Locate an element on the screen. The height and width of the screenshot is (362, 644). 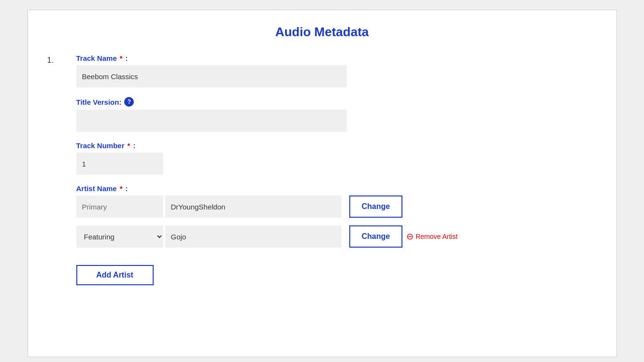
primary-artist-change-button: Change is located at coordinates (376, 207).